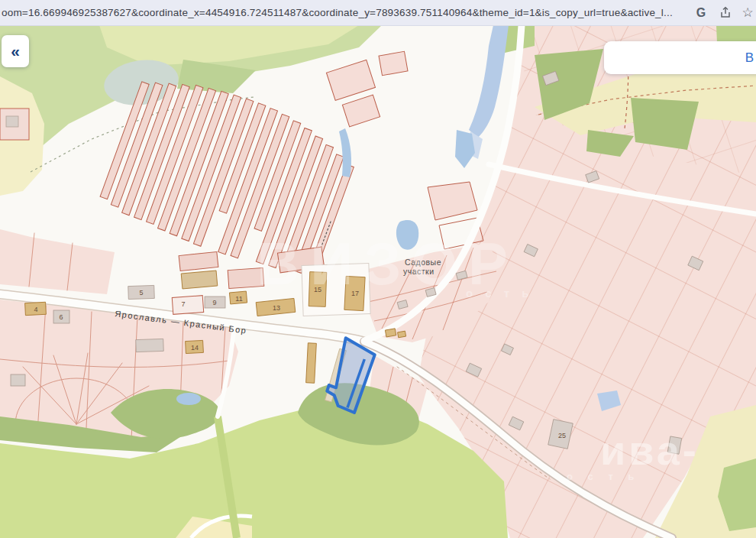 The image size is (756, 538). Describe the element at coordinates (214, 303) in the screenshot. I see `svg-text: 9` at that location.